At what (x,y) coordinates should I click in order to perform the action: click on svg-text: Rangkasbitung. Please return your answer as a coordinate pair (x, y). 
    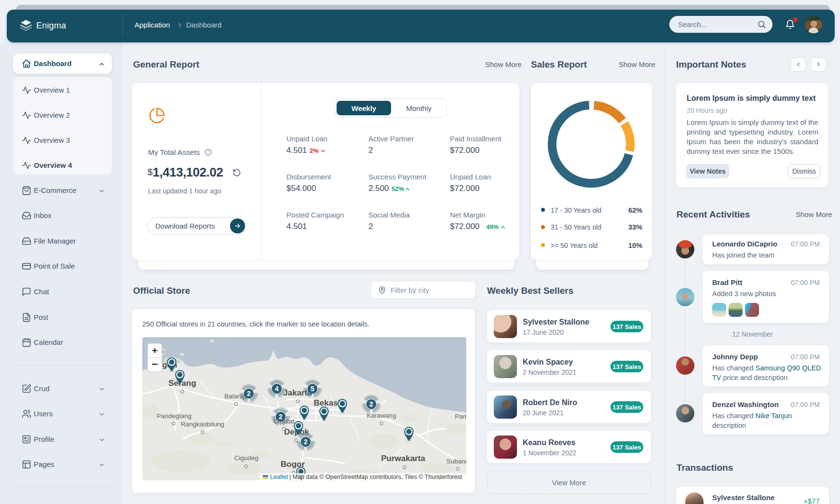
    Looking at the image, I should click on (203, 424).